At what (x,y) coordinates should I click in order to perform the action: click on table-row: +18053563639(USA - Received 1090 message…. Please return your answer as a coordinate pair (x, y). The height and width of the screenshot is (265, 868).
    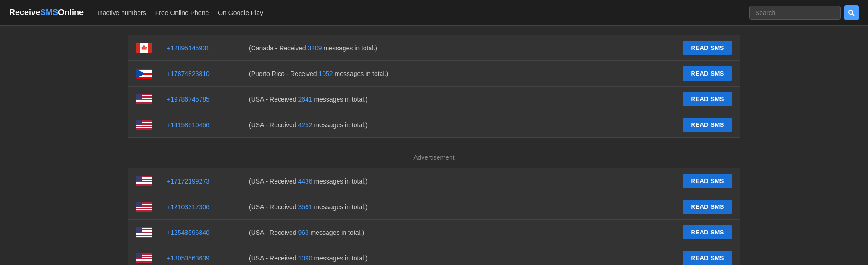
    Looking at the image, I should click on (434, 255).